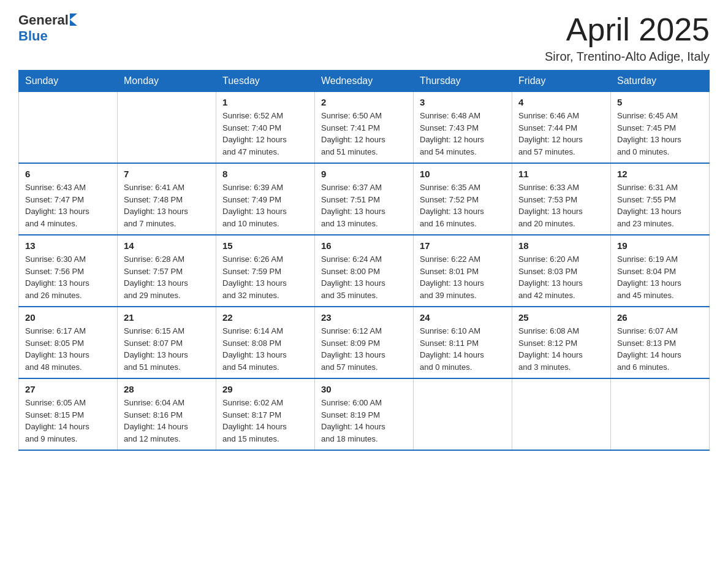 The image size is (728, 563). I want to click on day-number: 8, so click(265, 174).